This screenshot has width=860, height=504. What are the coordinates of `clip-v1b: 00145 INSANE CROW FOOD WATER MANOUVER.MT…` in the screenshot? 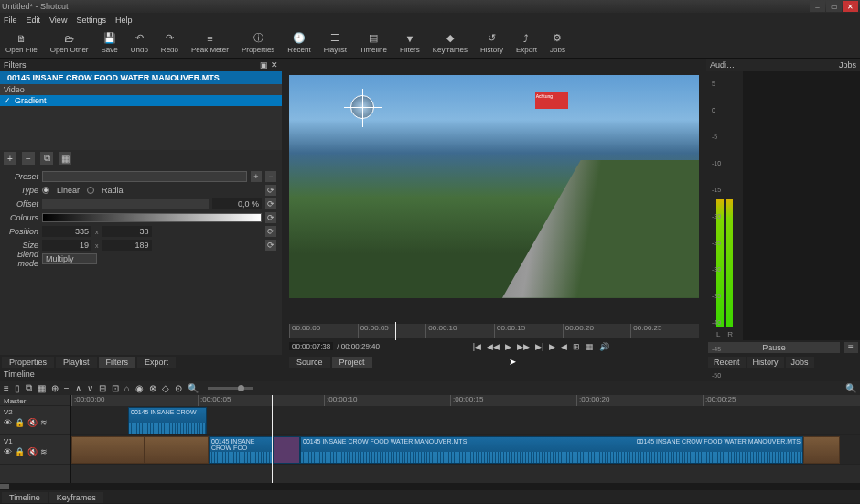 It's located at (552, 450).